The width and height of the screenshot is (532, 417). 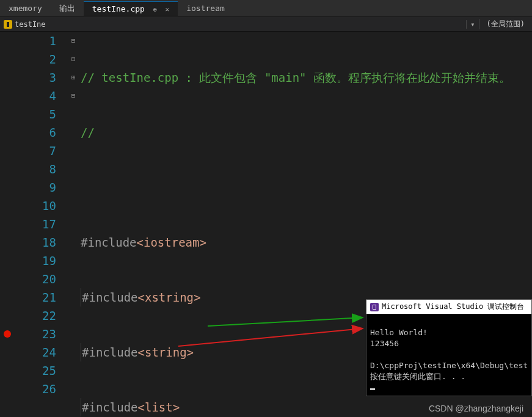 I want to click on fold-toggle: ⊞, so click(x=73, y=78).